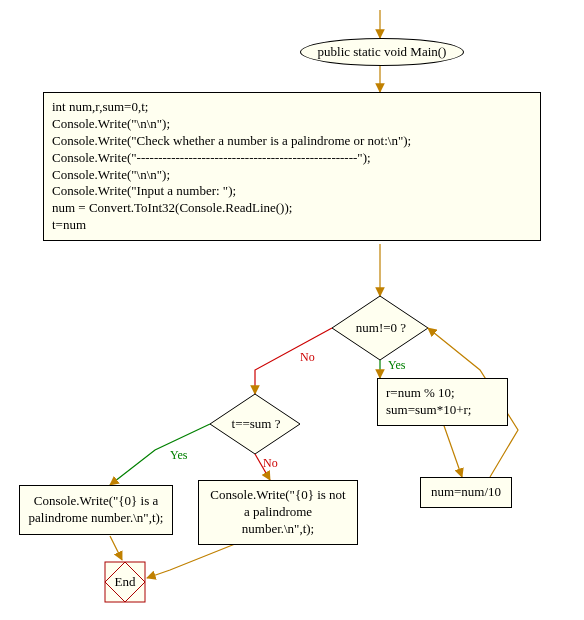  Describe the element at coordinates (278, 512) in the screenshot. I see `output-no-text: Console.Write("{0} is not a palindrome n…` at that location.